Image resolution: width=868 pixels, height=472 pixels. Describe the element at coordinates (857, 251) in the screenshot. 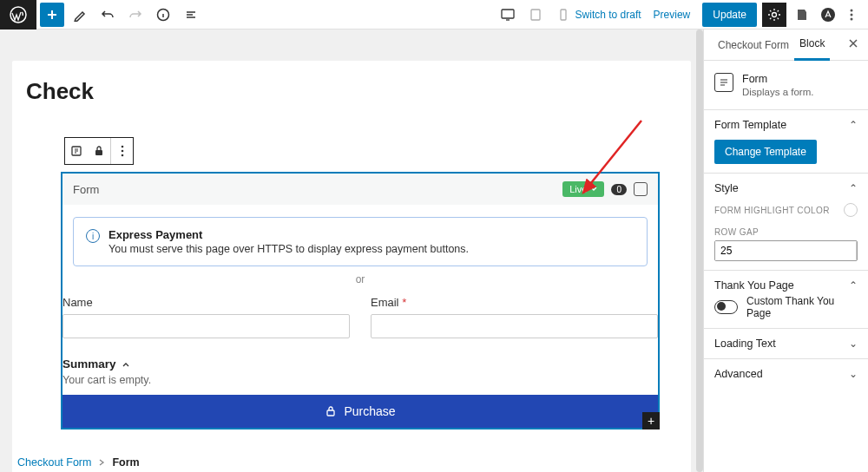

I see `rowgap-unit: PX` at that location.